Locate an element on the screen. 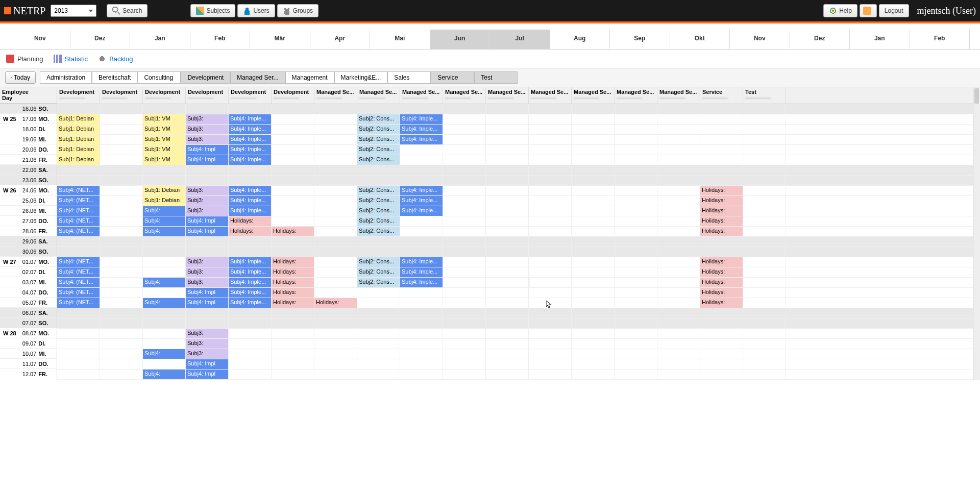  grid-cell: Subj4: is located at coordinates (164, 303).